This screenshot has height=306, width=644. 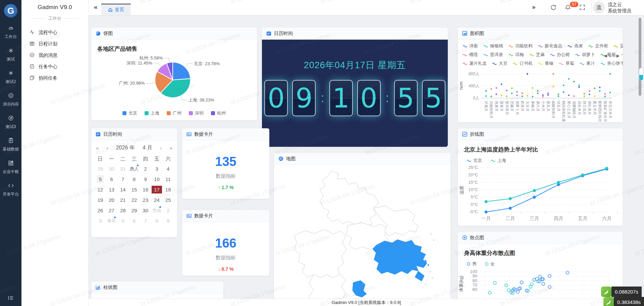 What do you see at coordinates (123, 200) in the screenshot?
I see `calendar-day-21: 21` at bounding box center [123, 200].